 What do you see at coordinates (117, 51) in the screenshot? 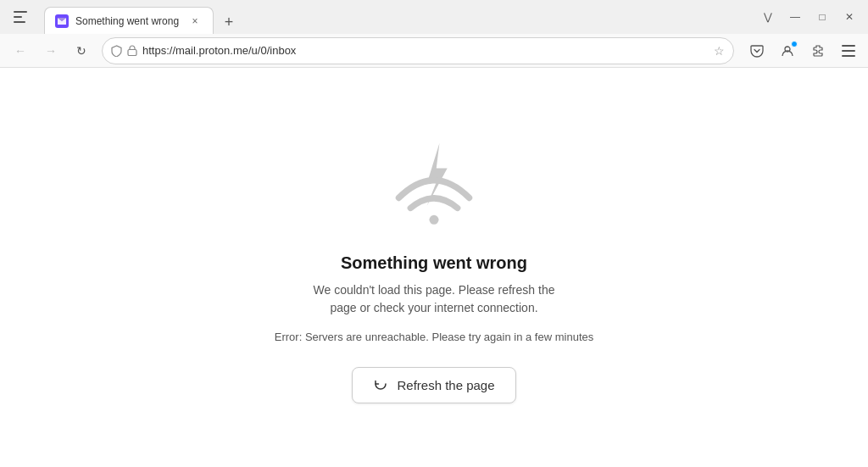
I see `shield-icon` at bounding box center [117, 51].